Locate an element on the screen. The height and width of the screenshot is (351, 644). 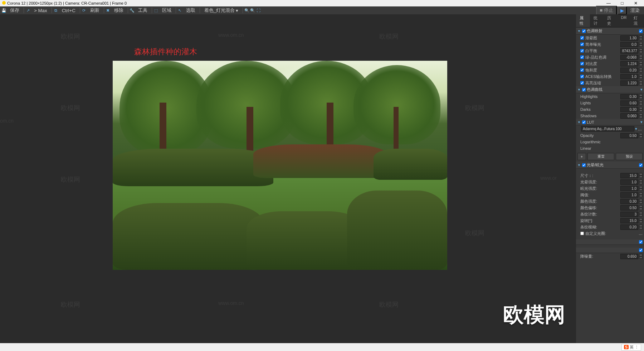
prop-value: 1.220 is located at coordinates (629, 83).